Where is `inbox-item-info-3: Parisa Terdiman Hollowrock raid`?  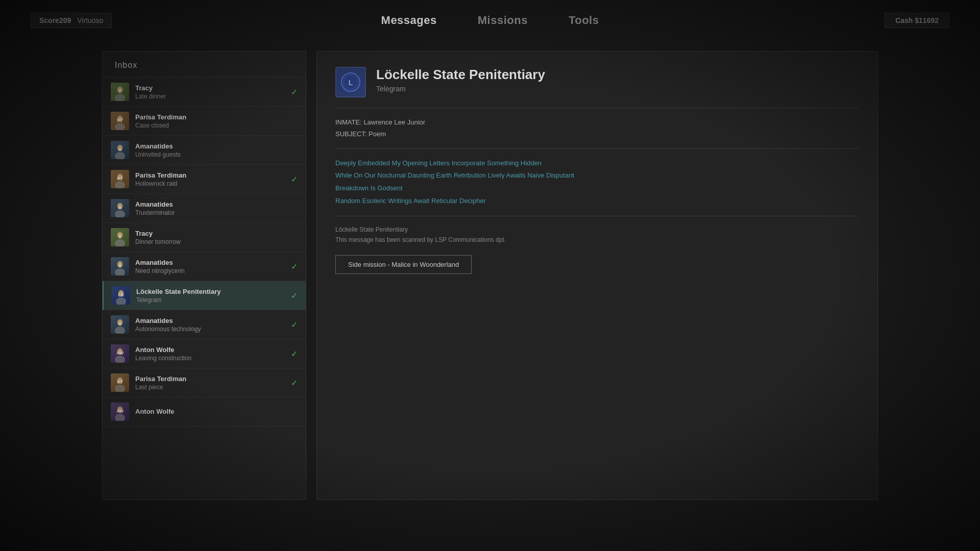
inbox-item-info-3: Parisa Terdiman Hollowrock raid is located at coordinates (210, 180).